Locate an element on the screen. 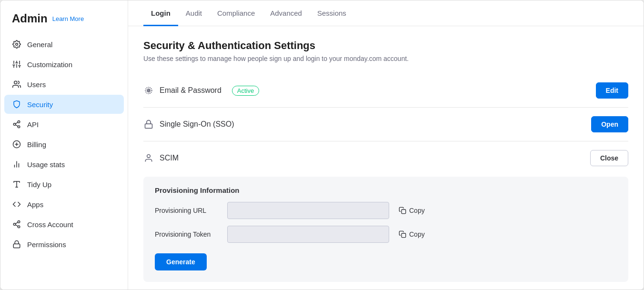 This screenshot has height=290, width=644. open-button: Open is located at coordinates (610, 124).